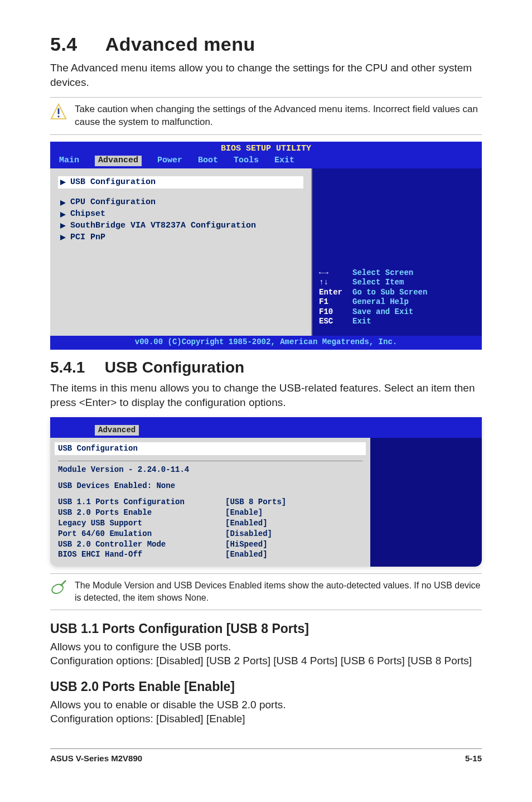 Image resolution: width=532 pixels, height=802 pixels. Describe the element at coordinates (266, 343) in the screenshot. I see `bios-footer: v00.00 (C)Copyright 1985-2002, American …` at that location.